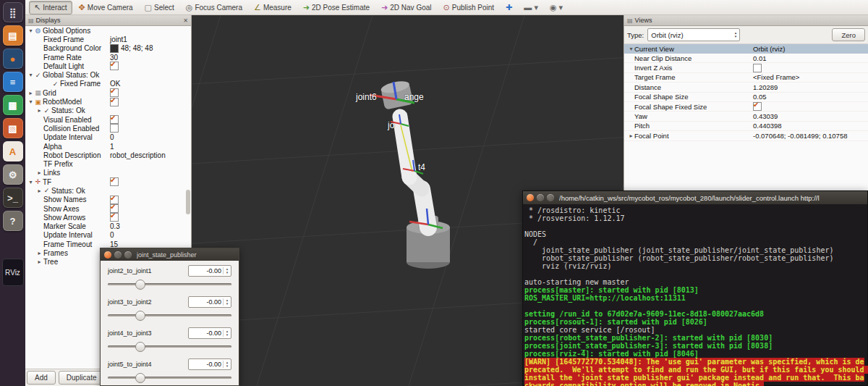 The width and height of the screenshot is (868, 386). Describe the element at coordinates (694, 35) in the screenshot. I see `view-type-combobox: Orbit (rviz) ▴▾` at that location.